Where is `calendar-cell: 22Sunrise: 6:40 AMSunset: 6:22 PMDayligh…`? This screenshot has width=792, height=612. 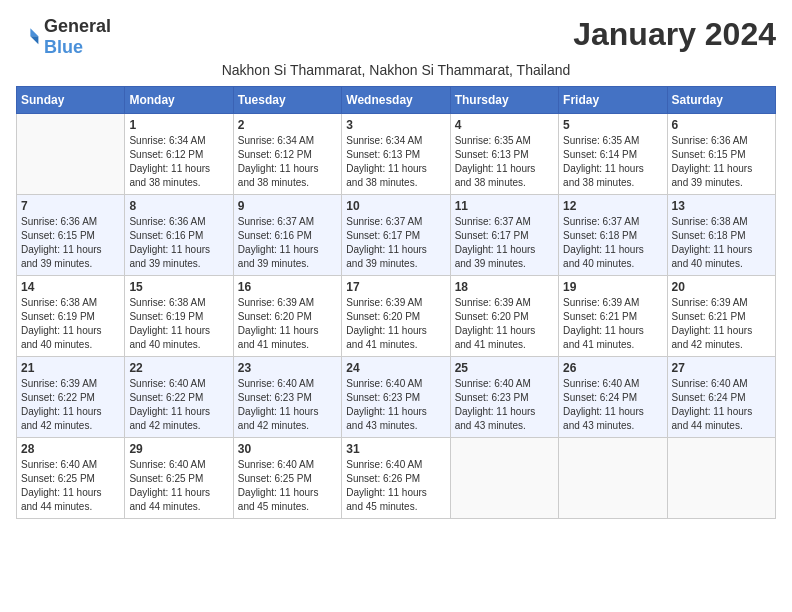
calendar-cell: 22Sunrise: 6:40 AMSunset: 6:22 PMDayligh… is located at coordinates (179, 398).